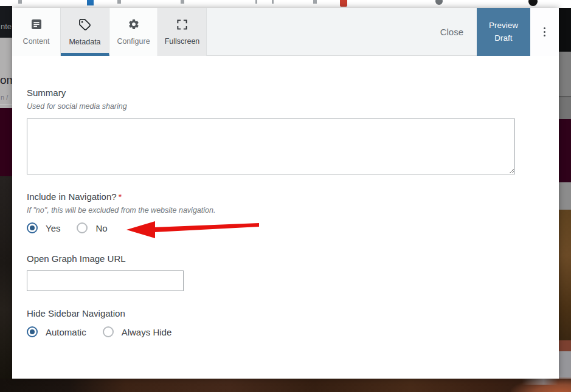 The image size is (571, 392). What do you see at coordinates (271, 146) in the screenshot?
I see `summary-textarea` at bounding box center [271, 146].